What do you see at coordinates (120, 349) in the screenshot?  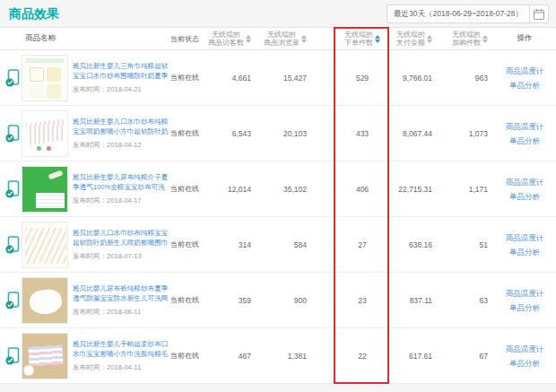 I see `product-title-link: 雅贝比新生婴儿手帕超柔纱布口水巾宝宝擦嘴小方巾洗脸纯棉毛` at bounding box center [120, 349].